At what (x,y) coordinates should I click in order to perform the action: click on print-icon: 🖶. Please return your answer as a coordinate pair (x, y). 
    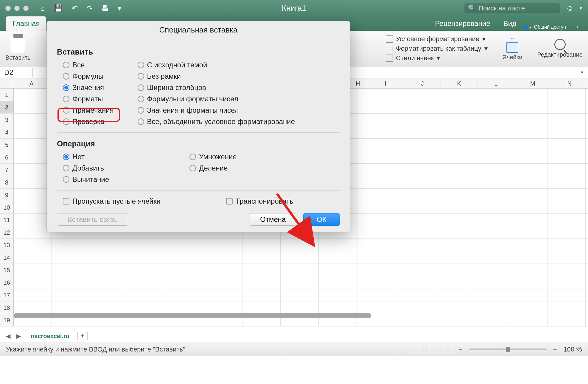
    Looking at the image, I should click on (105, 8).